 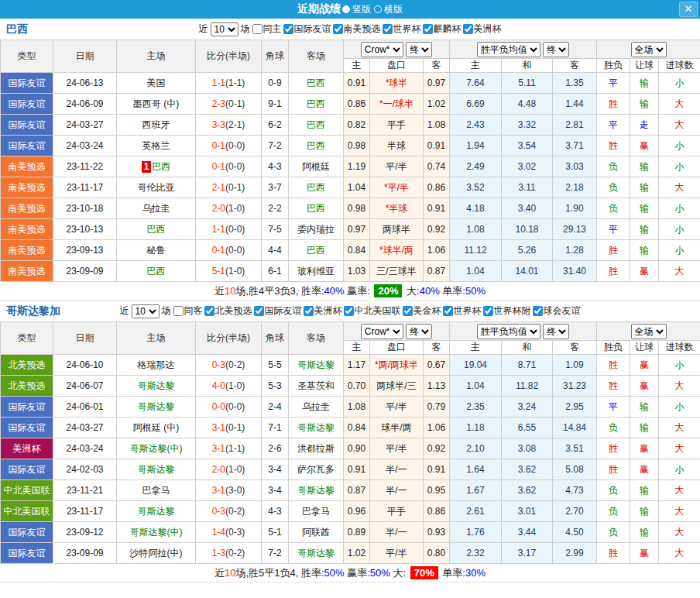 I want to click on handicap-line: 平手, so click(x=396, y=125).